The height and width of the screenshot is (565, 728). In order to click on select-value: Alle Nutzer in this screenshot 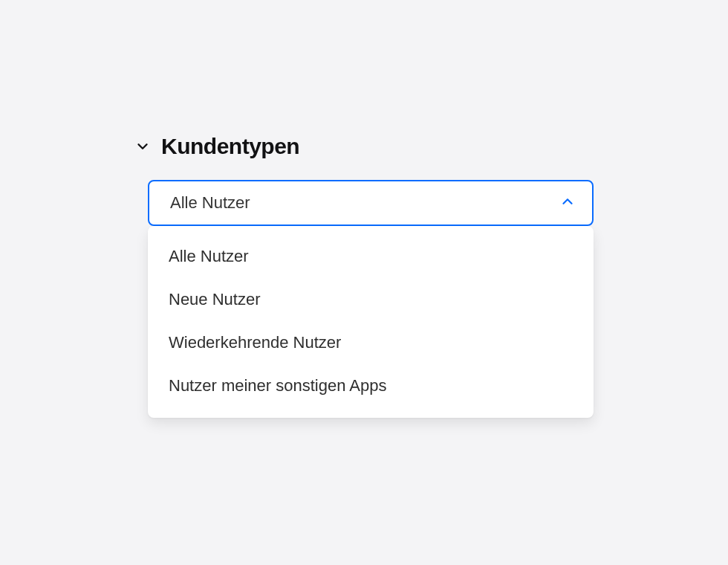, I will do `click(210, 203)`.